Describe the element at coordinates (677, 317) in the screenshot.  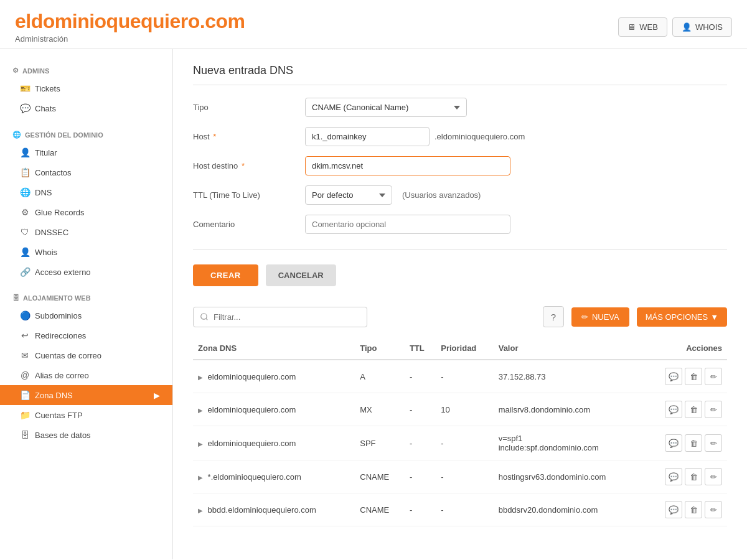
I see `mas-opciones-label: MÁS OPCIONES` at that location.